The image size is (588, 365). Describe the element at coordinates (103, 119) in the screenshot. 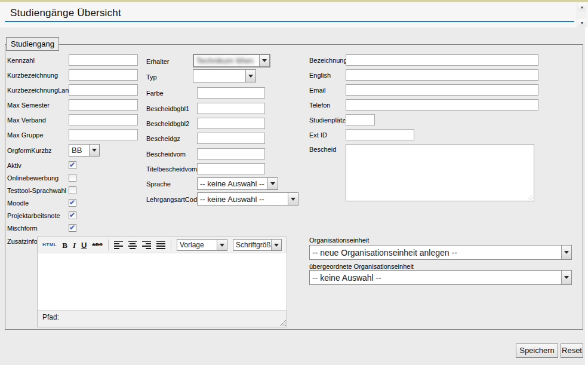

I see `max-verband-input` at that location.